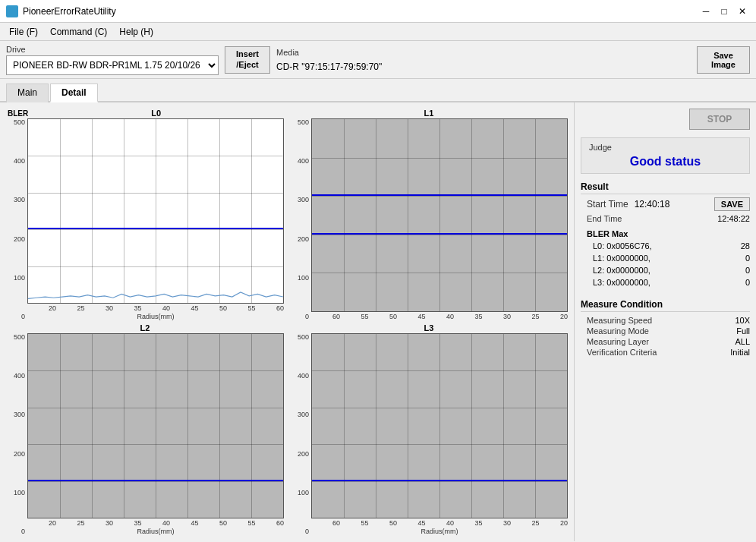 The image size is (756, 542). Describe the element at coordinates (619, 352) in the screenshot. I see `measure-criteria-label: Verification Criteria` at that location.